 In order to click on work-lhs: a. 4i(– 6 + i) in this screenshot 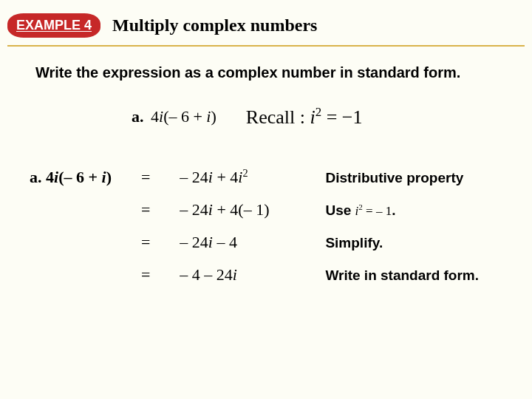, I will do `click(83, 177)`.